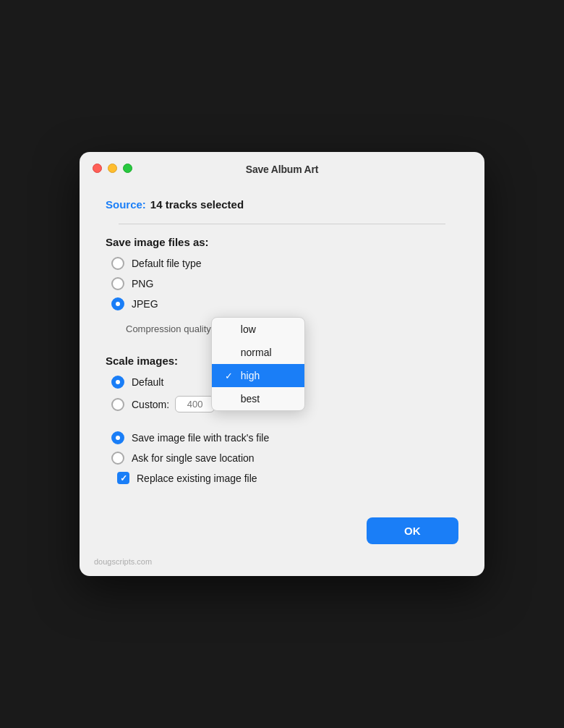  What do you see at coordinates (168, 329) in the screenshot?
I see `compression-label: Compression quality` at bounding box center [168, 329].